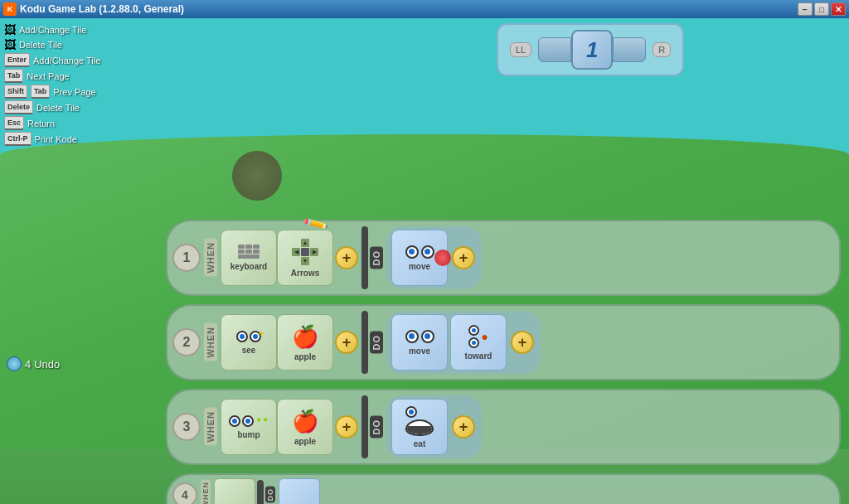 The height and width of the screenshot is (504, 849). I want to click on controller-left-btn: LL, so click(521, 50).